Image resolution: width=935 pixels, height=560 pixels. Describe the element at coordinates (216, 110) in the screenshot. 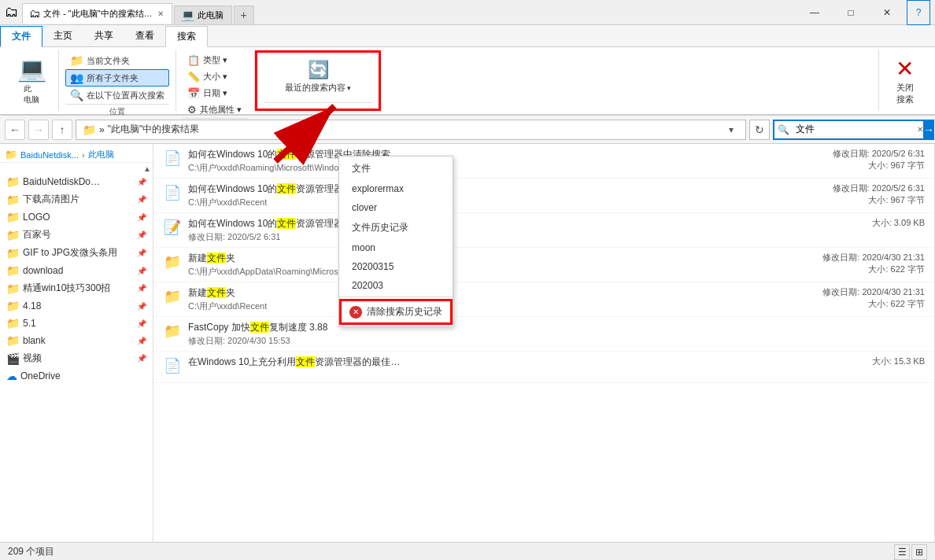

I see `other-props-button: ⚙ 其他属性 ▾` at that location.